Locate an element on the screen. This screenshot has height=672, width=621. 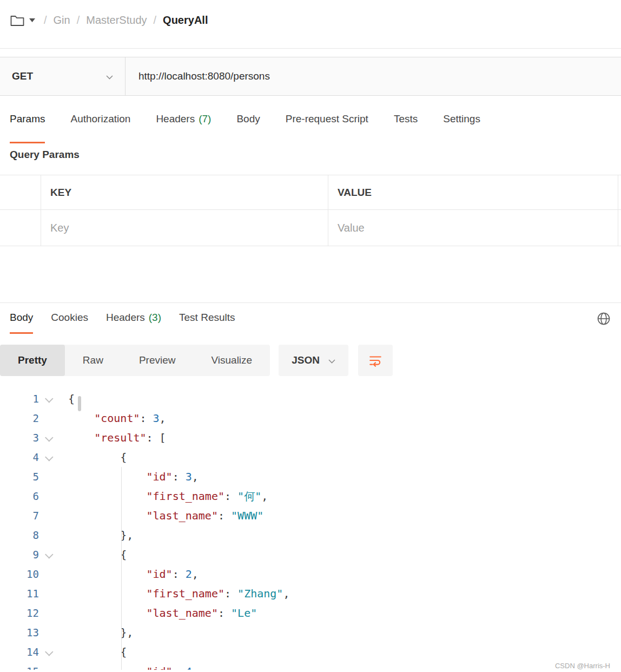
view-mode-label: Visualize is located at coordinates (232, 360).